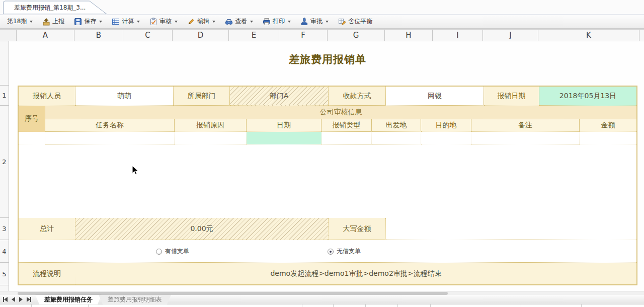 Image resolution: width=644 pixels, height=307 pixels. Describe the element at coordinates (110, 126) in the screenshot. I see `column-header-task-name: 任务名称` at that location.